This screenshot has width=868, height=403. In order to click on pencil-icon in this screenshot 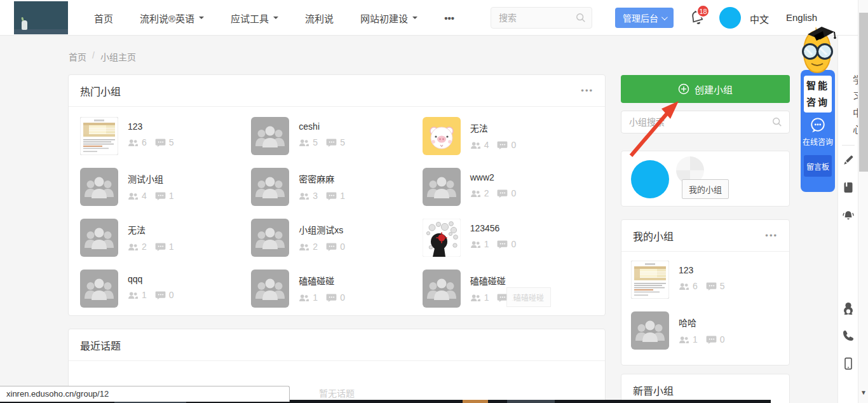, I will do `click(848, 160)`.